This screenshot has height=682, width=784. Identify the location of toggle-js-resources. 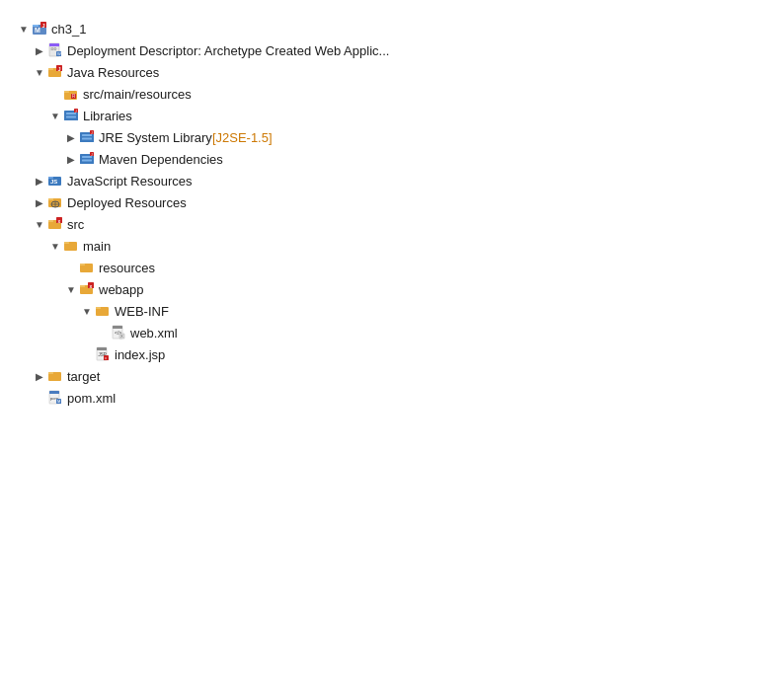
(39, 182).